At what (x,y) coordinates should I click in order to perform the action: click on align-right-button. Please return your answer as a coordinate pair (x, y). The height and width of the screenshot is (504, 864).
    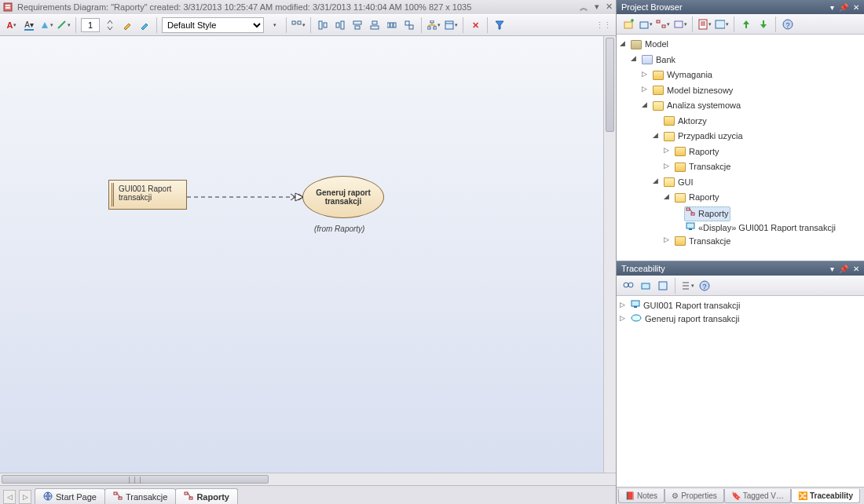
    Looking at the image, I should click on (340, 25).